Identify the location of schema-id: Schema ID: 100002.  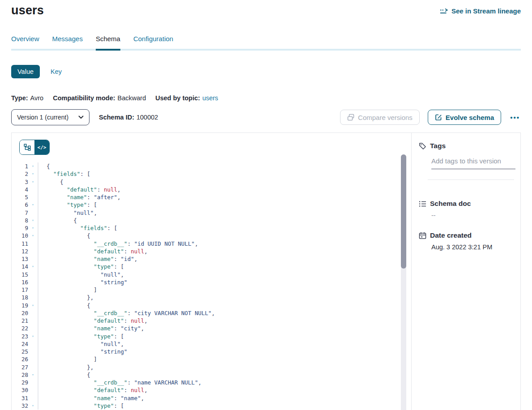
(128, 117).